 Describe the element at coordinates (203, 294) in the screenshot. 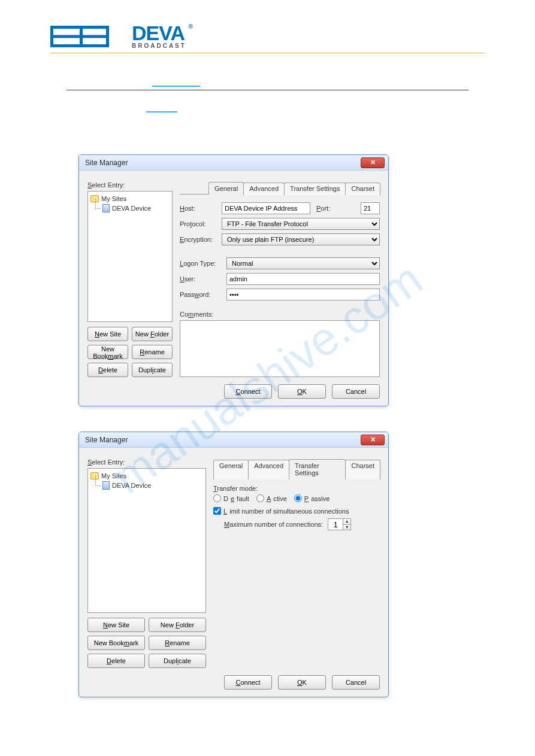

I see `password-label: Password:` at that location.